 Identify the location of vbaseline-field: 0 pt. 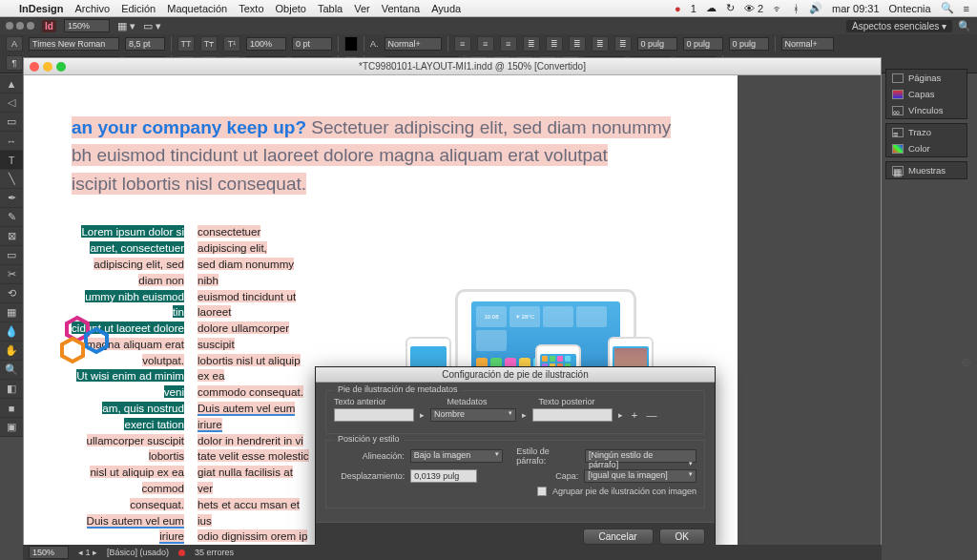
(312, 44).